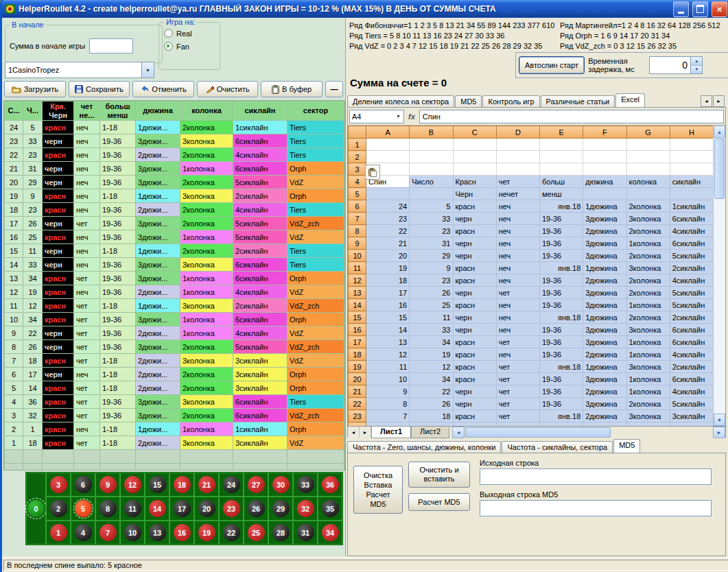 Image resolution: width=728 pixels, height=572 pixels. What do you see at coordinates (475, 425) in the screenshot?
I see `excel-cell-C24: черн` at bounding box center [475, 425].